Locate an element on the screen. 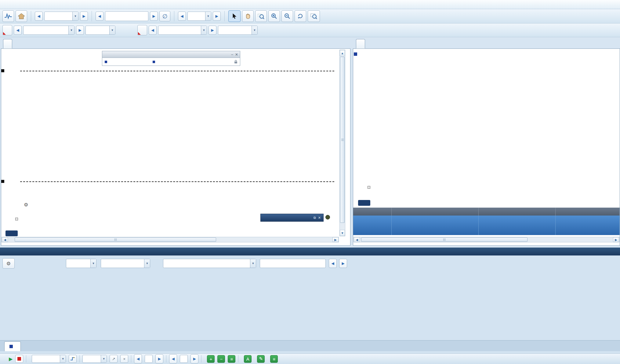 This screenshot has height=364, width=620. measurement-grid-button: ≡ is located at coordinates (231, 359).